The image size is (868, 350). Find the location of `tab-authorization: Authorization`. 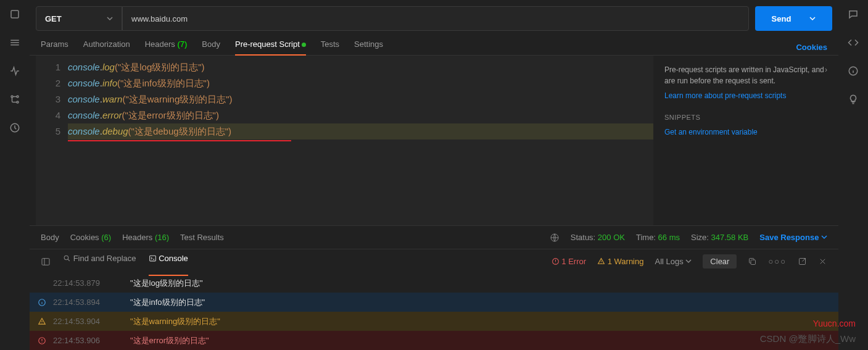

tab-authorization: Authorization is located at coordinates (107, 47).